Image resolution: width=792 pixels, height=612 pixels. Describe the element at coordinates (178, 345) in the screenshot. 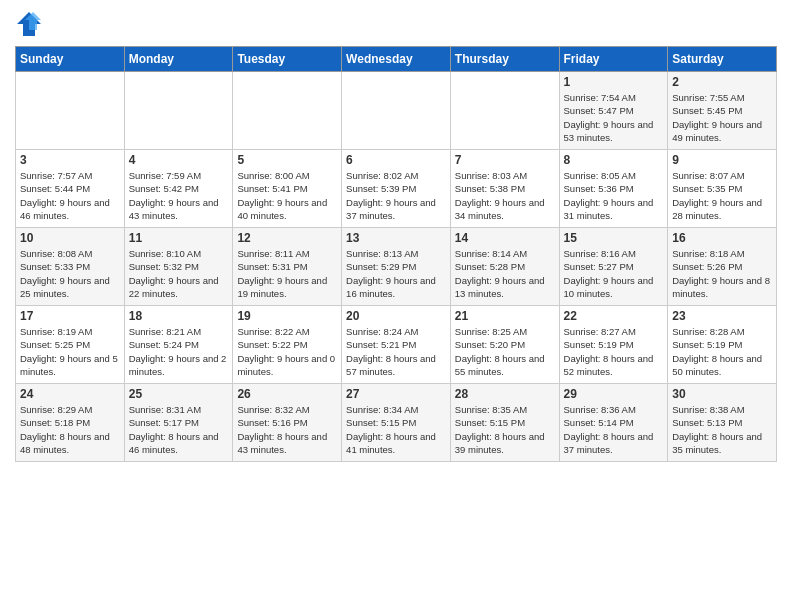

I see `calendar-cell: 18Sunrise: 8:21 AM Sunset: 5:24 PM Dayli…` at that location.